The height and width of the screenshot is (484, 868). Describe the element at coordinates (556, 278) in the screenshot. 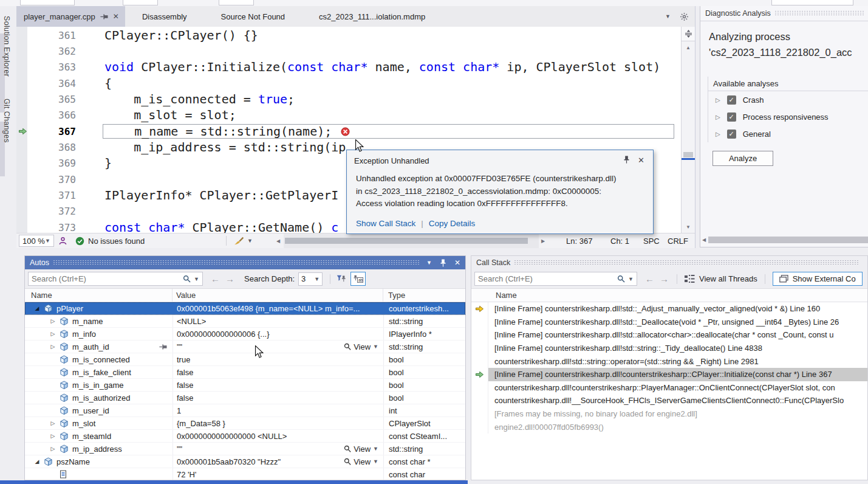

I see `call-stack-search-box: ▼` at that location.